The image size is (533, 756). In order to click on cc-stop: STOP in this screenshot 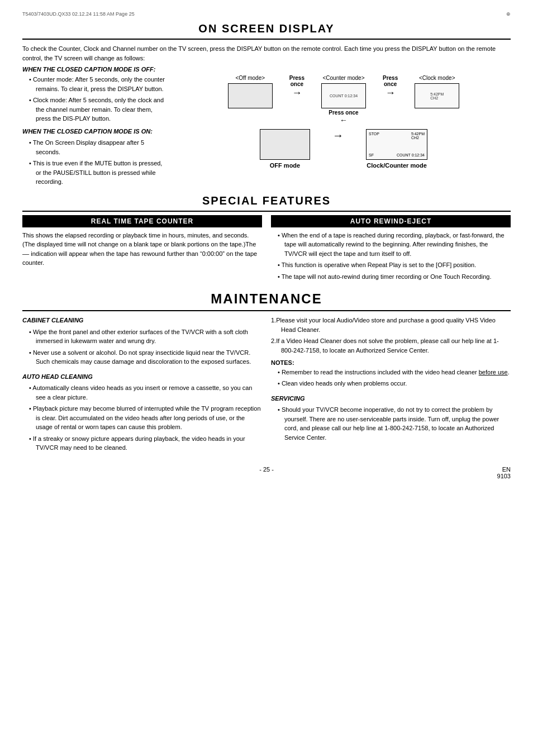, I will do `click(374, 136)`.